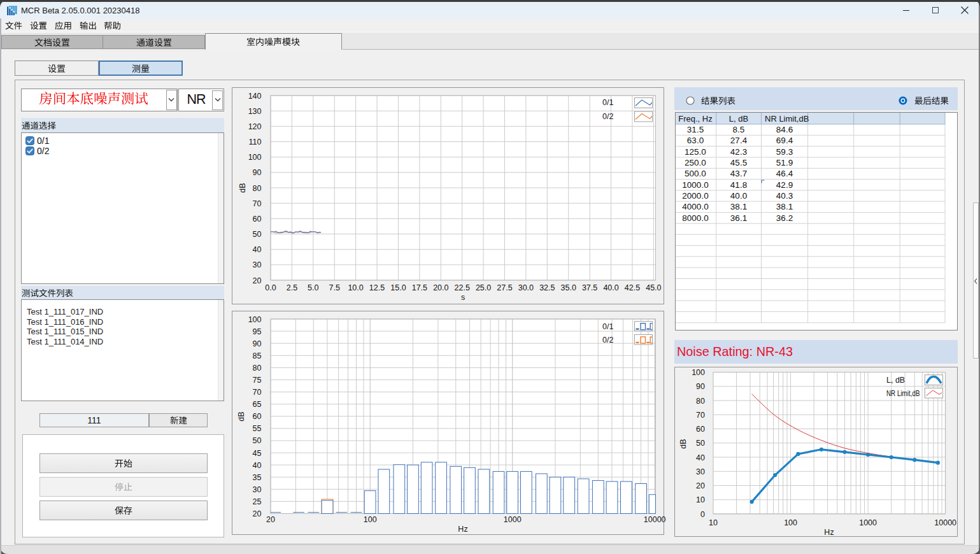 This screenshot has height=554, width=980. I want to click on svg-text: 5.0, so click(313, 288).